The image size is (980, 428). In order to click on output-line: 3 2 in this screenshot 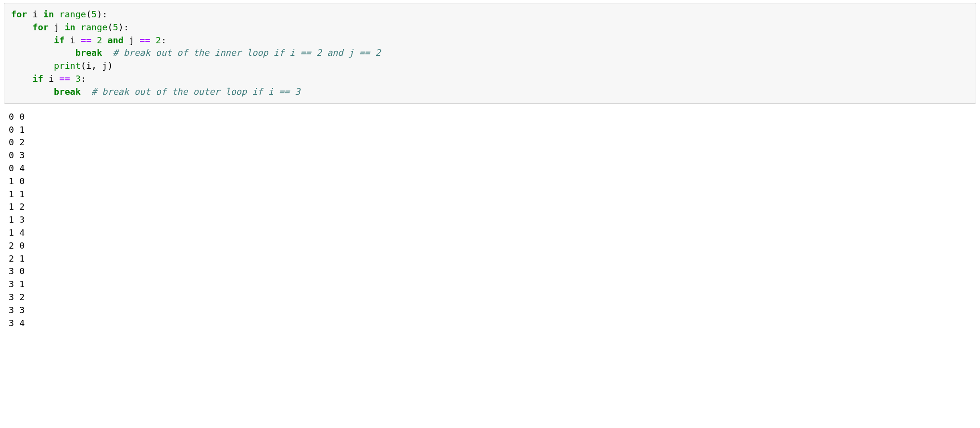, I will do `click(16, 297)`.